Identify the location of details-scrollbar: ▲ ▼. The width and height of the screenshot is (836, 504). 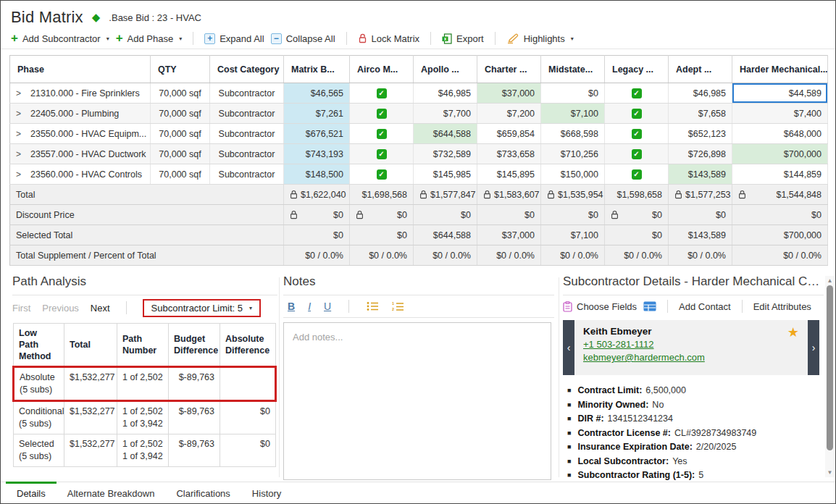
(830, 377).